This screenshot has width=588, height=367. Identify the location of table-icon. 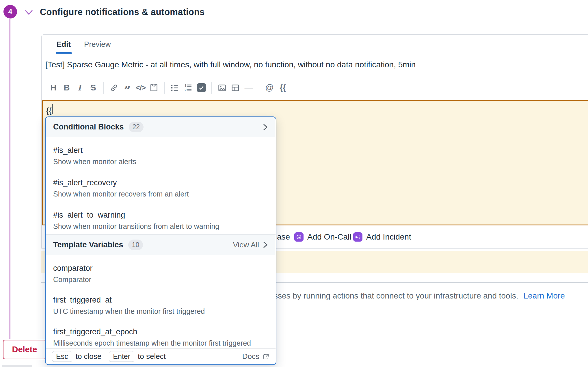
(235, 88).